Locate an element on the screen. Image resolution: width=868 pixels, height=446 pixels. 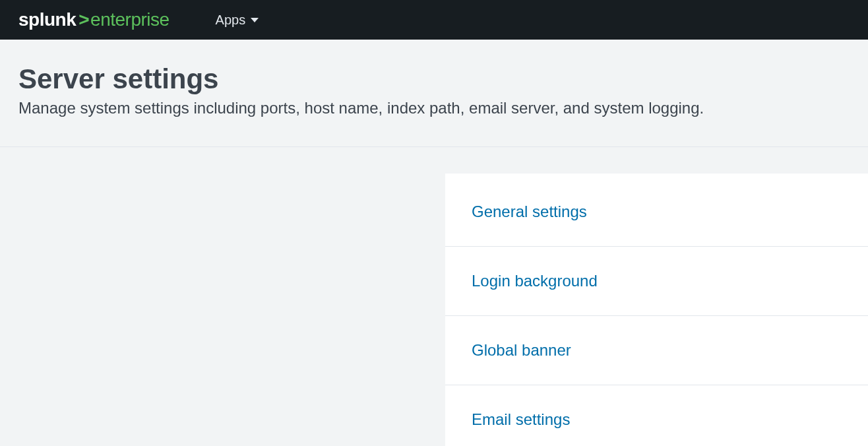
settings-link-label: General settings is located at coordinates (529, 211).